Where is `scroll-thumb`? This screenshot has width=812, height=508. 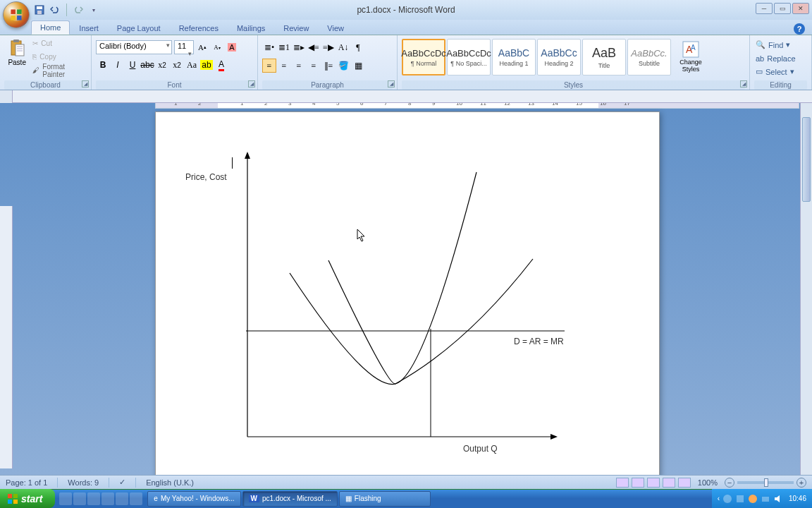
scroll-thumb is located at coordinates (806, 159).